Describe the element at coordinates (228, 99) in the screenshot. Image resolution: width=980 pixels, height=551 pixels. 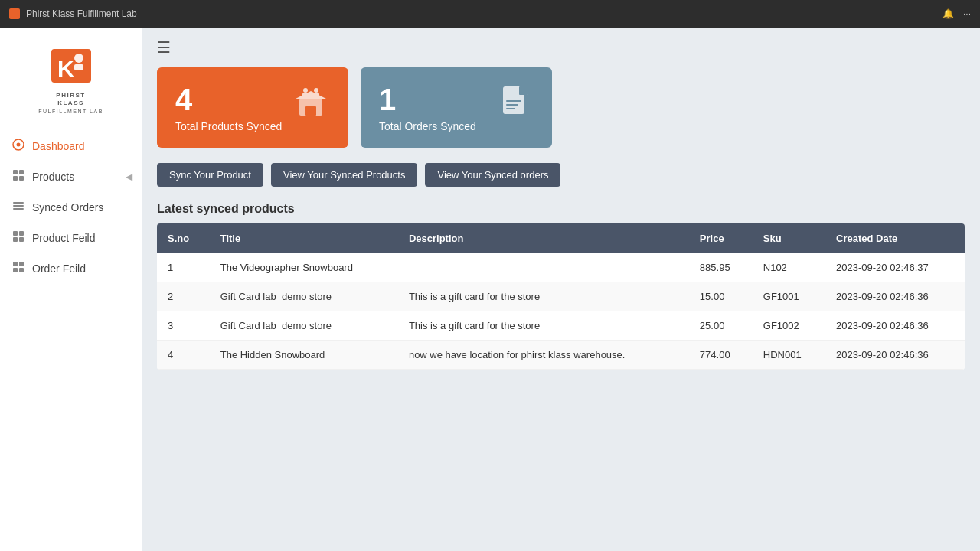
I see `products-synced-number: 4` at that location.